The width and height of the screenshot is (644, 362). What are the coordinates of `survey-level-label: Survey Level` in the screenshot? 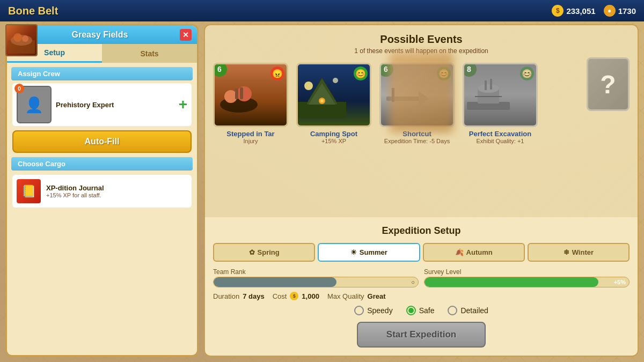 It's located at (527, 272).